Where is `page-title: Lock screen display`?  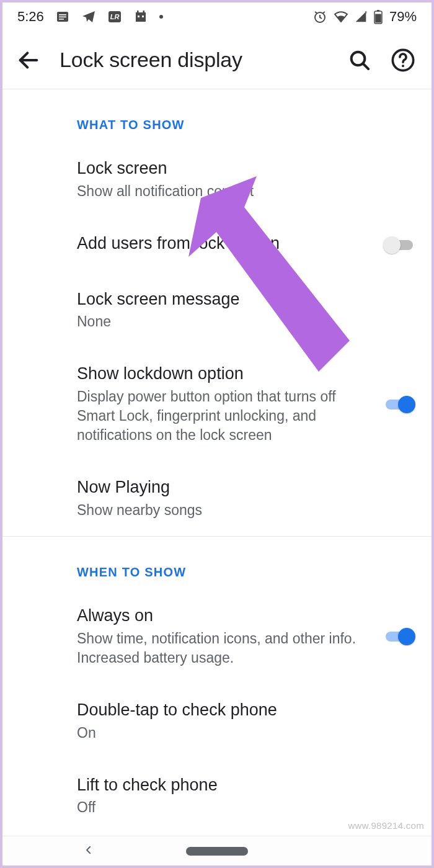 page-title: Lock screen display is located at coordinates (194, 60).